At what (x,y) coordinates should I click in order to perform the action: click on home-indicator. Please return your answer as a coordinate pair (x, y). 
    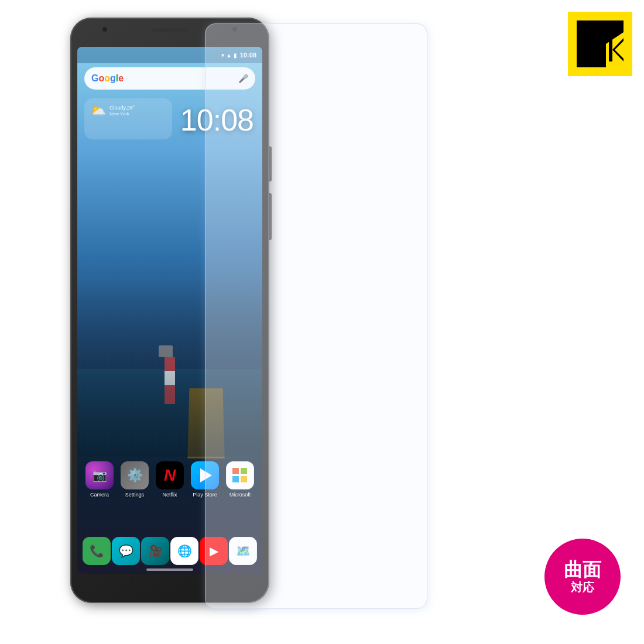
    Looking at the image, I should click on (170, 570).